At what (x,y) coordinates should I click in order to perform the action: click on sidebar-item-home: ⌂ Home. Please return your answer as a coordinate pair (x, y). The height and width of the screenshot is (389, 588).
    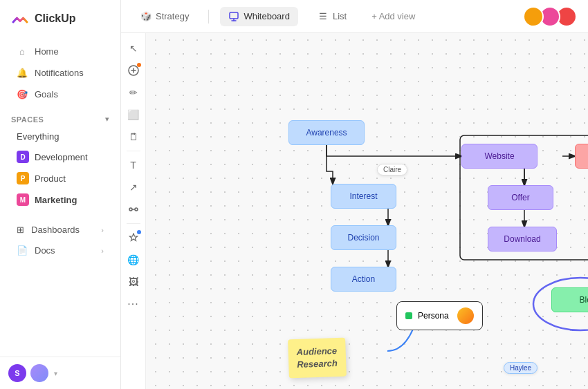
    Looking at the image, I should click on (60, 51).